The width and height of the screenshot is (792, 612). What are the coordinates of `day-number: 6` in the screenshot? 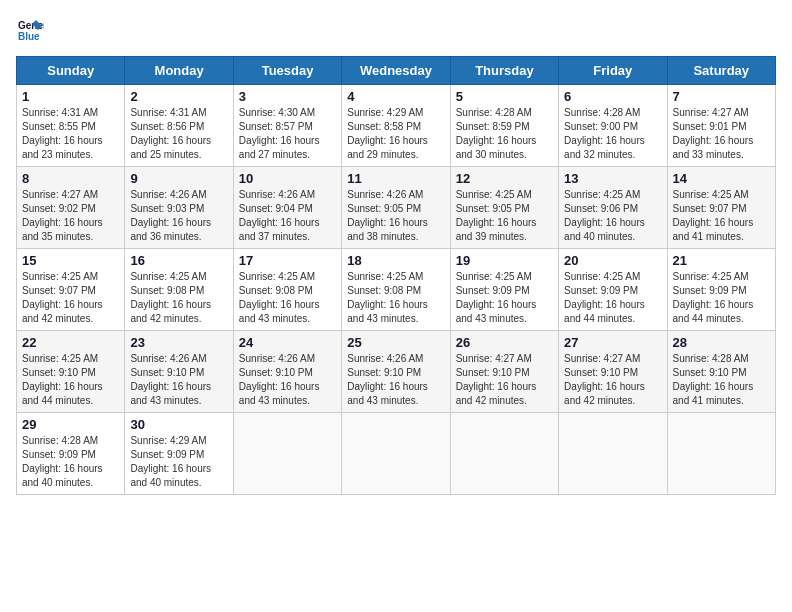 It's located at (612, 96).